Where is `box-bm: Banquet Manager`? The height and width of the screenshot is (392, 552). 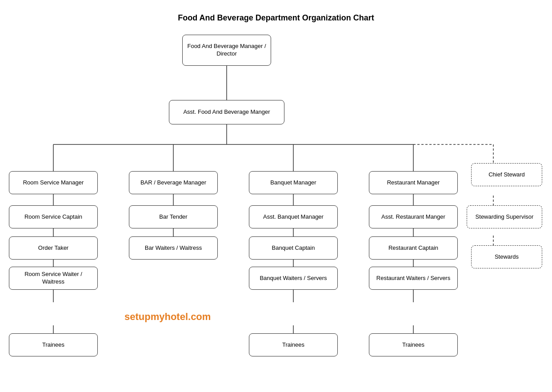
box-bm: Banquet Manager is located at coordinates (293, 183).